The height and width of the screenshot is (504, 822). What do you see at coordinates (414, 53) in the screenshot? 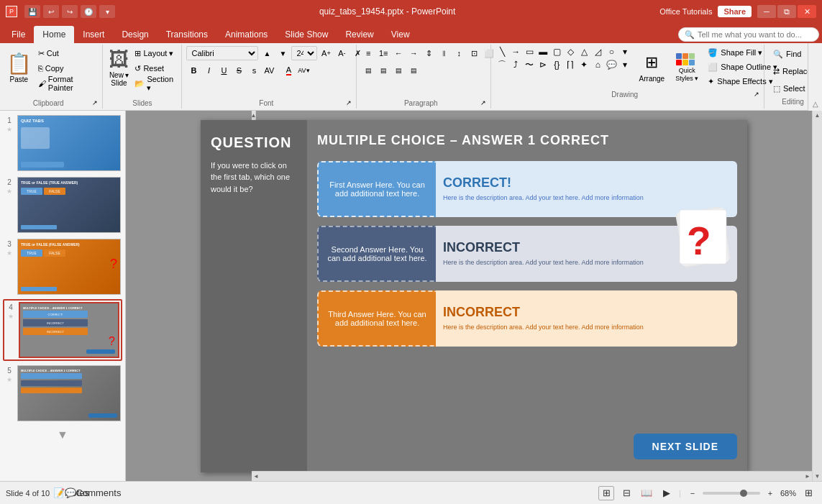
I see `increase-indent-button: →` at bounding box center [414, 53].